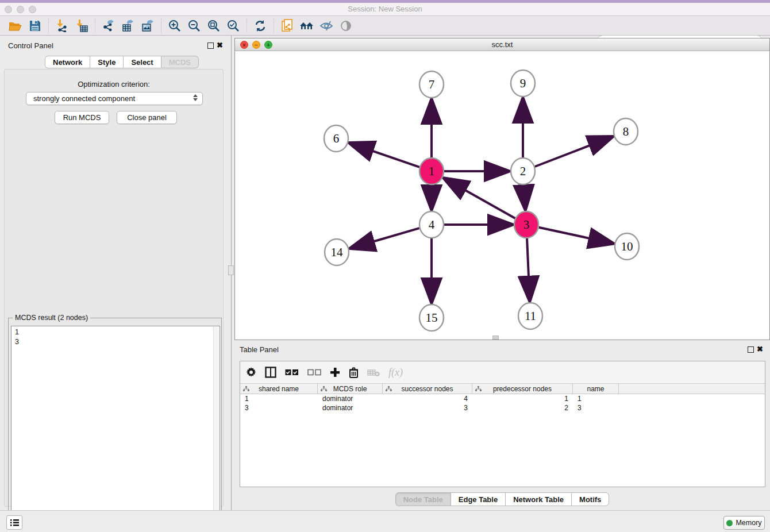  Describe the element at coordinates (627, 246) in the screenshot. I see `node-10: 10` at that location.